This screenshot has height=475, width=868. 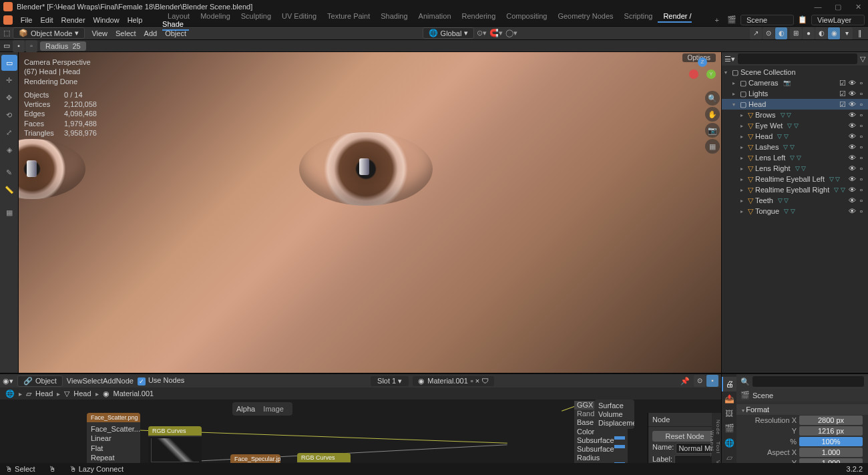 What do you see at coordinates (110, 381) in the screenshot?
I see `ne-menu-add: Add` at bounding box center [110, 381].